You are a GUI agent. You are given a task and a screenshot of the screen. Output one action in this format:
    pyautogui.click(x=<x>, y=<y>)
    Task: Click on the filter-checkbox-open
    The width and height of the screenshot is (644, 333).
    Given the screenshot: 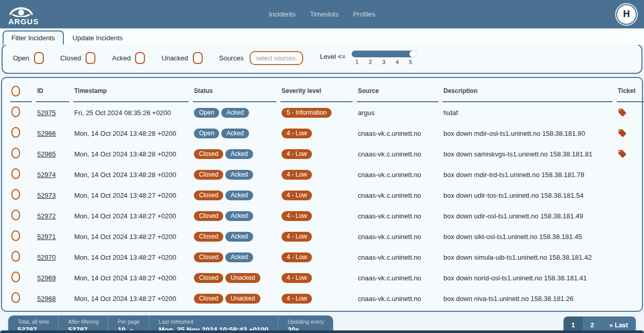 What is the action you would take?
    pyautogui.click(x=39, y=58)
    